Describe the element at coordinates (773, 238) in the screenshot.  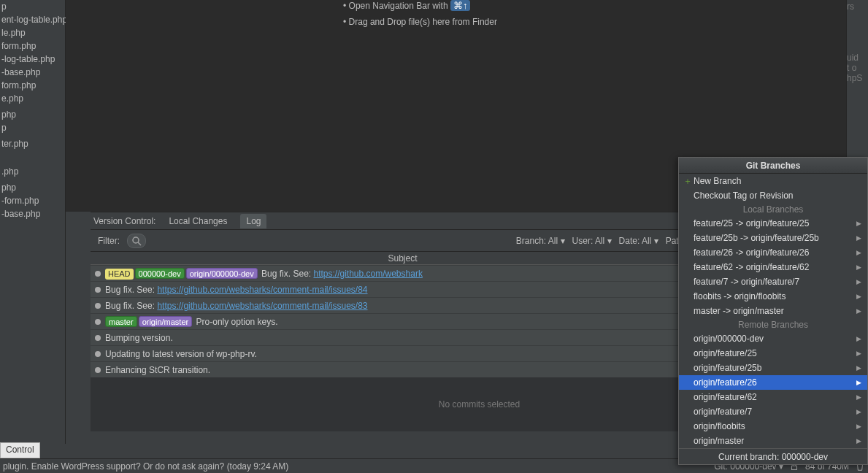
I see `local-branch-item: feature/25b -> origin/feature/25b▶` at that location.